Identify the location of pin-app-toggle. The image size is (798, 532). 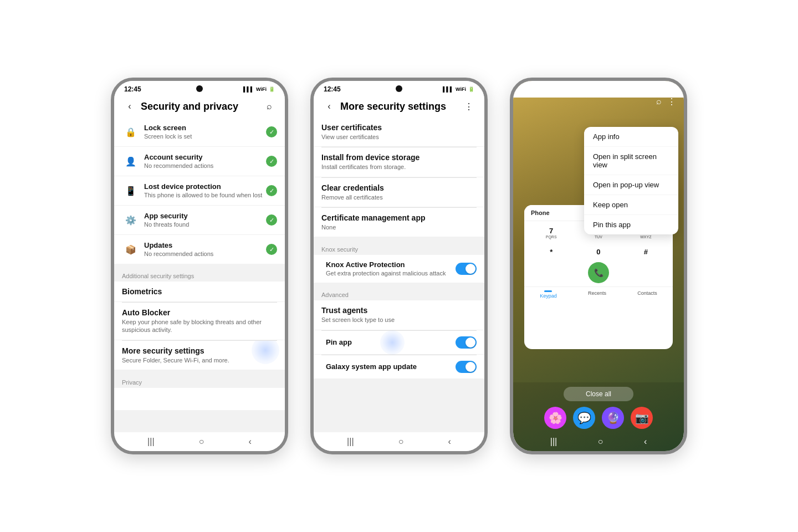
(466, 342).